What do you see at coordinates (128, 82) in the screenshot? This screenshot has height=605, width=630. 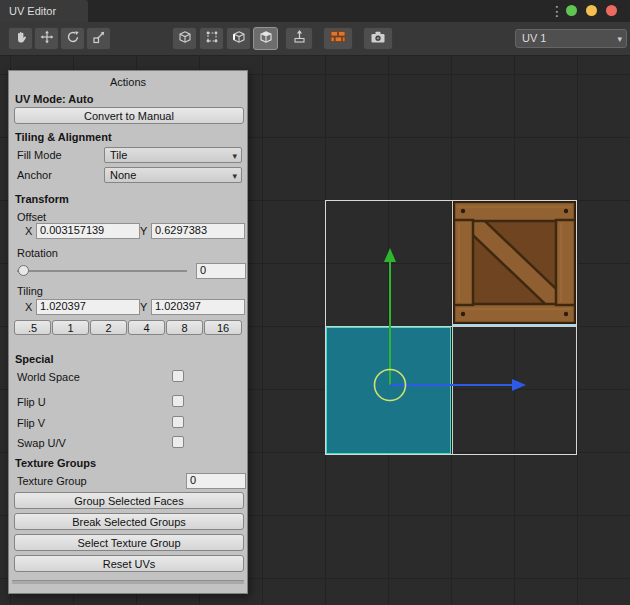 I see `panel-title: Actions` at bounding box center [128, 82].